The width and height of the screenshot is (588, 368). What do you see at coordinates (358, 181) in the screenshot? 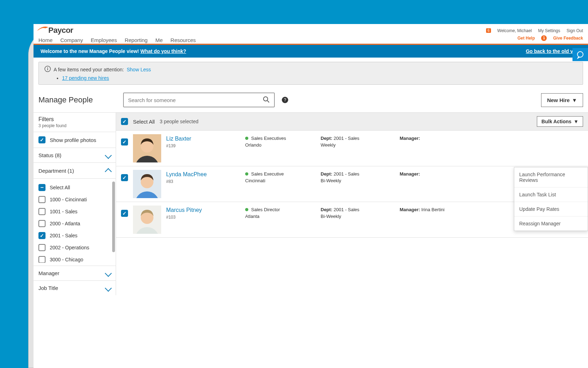
I see `person-frequency: Bi-Weekly` at bounding box center [358, 181].